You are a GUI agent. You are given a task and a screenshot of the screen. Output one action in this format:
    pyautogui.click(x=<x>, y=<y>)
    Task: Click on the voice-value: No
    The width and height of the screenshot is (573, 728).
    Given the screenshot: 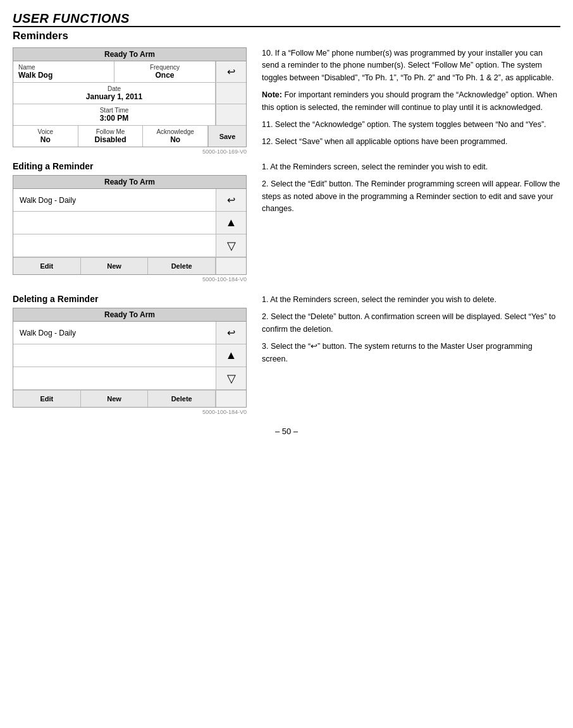 What is the action you would take?
    pyautogui.click(x=46, y=140)
    